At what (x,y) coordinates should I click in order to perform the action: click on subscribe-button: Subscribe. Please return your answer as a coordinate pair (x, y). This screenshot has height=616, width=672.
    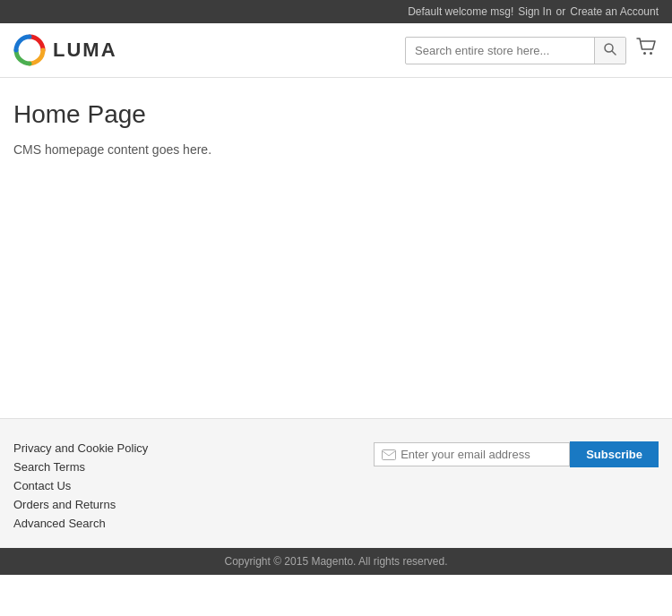
    Looking at the image, I should click on (615, 455).